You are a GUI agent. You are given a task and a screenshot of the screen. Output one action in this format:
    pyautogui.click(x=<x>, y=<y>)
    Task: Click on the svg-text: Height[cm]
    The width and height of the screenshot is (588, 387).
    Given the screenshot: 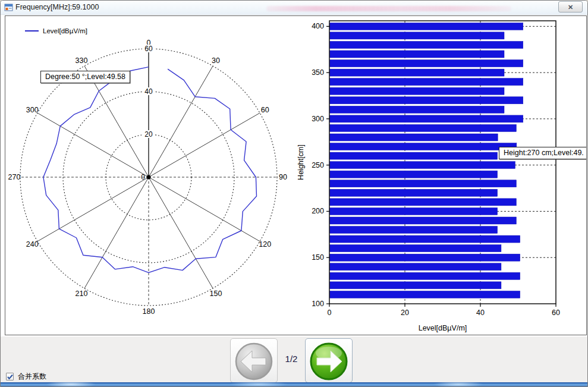 What is the action you would take?
    pyautogui.click(x=301, y=162)
    